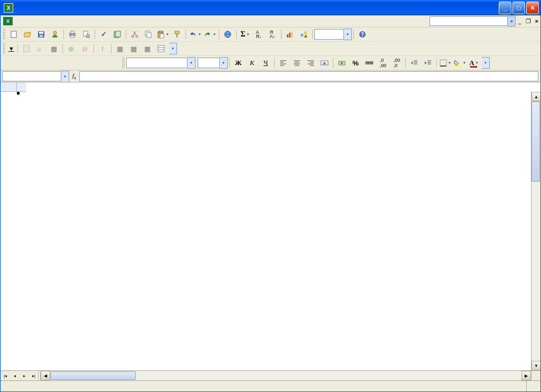  I want to click on align-center-button, so click(297, 63).